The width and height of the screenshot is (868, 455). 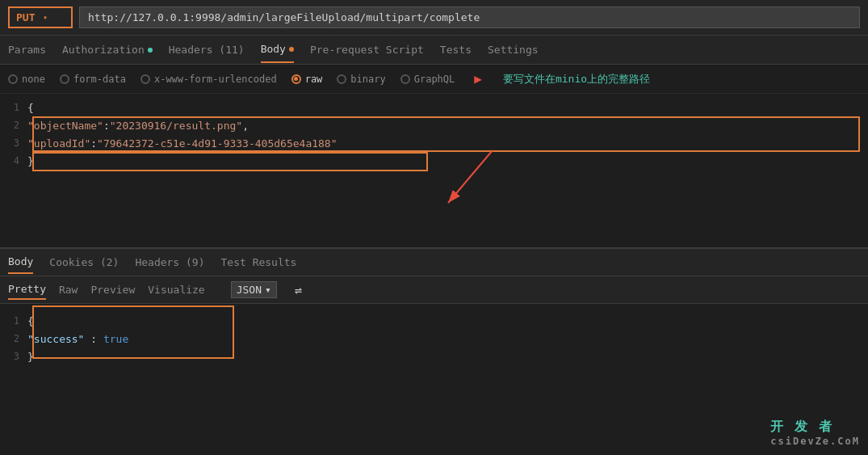 What do you see at coordinates (68, 289) in the screenshot?
I see `raw-tab: Raw` at bounding box center [68, 289].